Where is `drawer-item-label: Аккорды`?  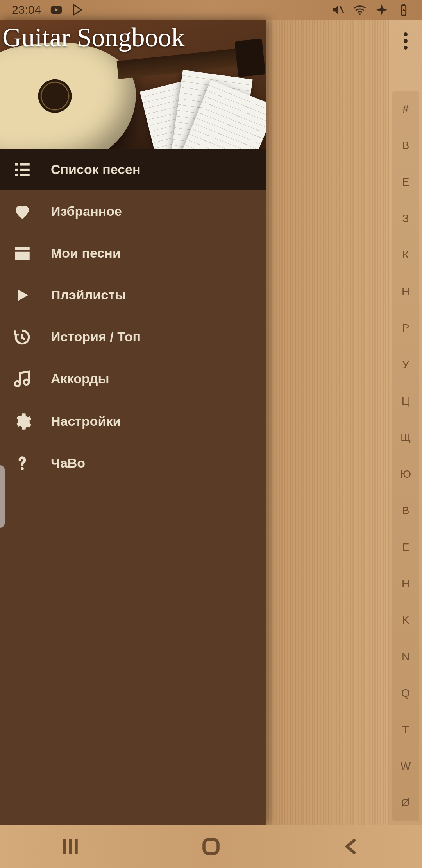
drawer-item-label: Аккорды is located at coordinates (80, 378).